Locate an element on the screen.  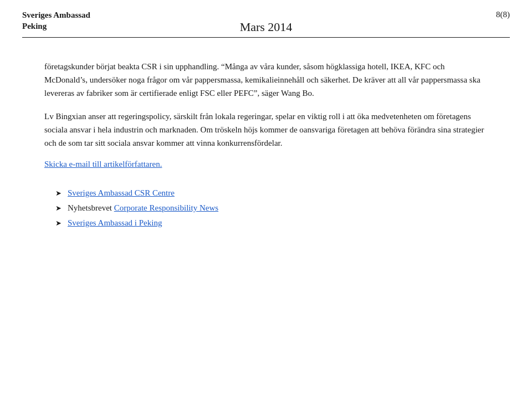
header: Sveriges Ambassad Peking Mars 2014 8(8) is located at coordinates (266, 19).